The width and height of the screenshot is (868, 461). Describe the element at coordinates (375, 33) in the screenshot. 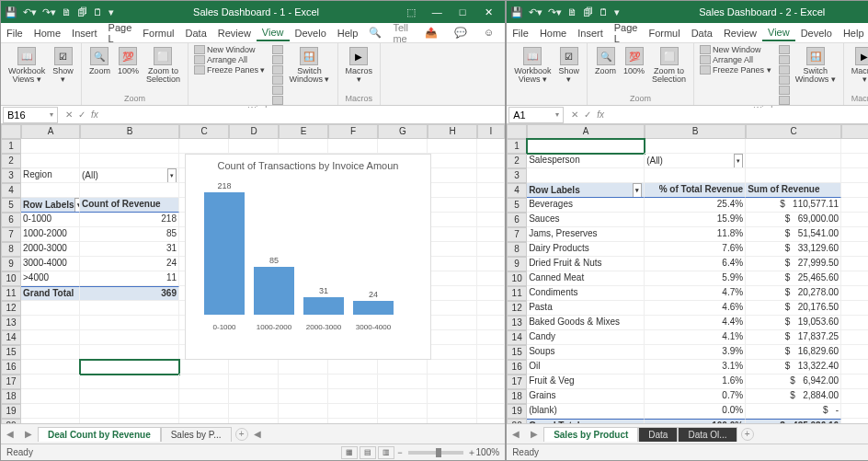

I see `search-icon: 🔍` at that location.